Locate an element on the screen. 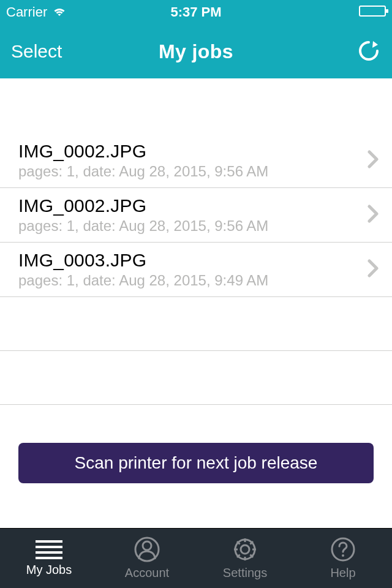 The image size is (392, 588). tab-settings: Settings is located at coordinates (245, 559).